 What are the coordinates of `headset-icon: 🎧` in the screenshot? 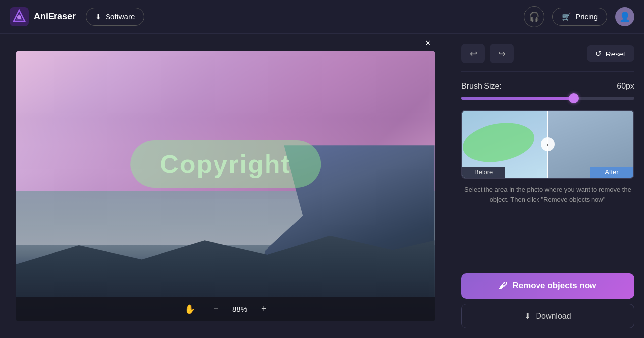 It's located at (534, 17).